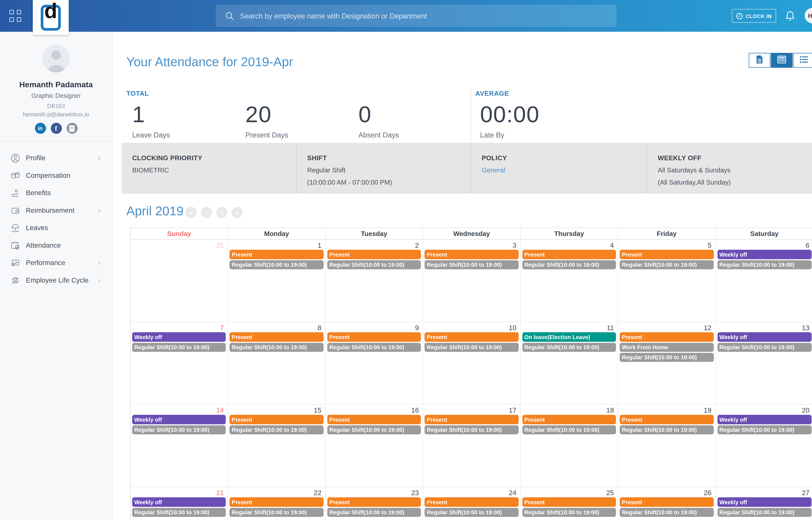 The image size is (812, 520). I want to click on stat-label: Absent Days, so click(415, 135).